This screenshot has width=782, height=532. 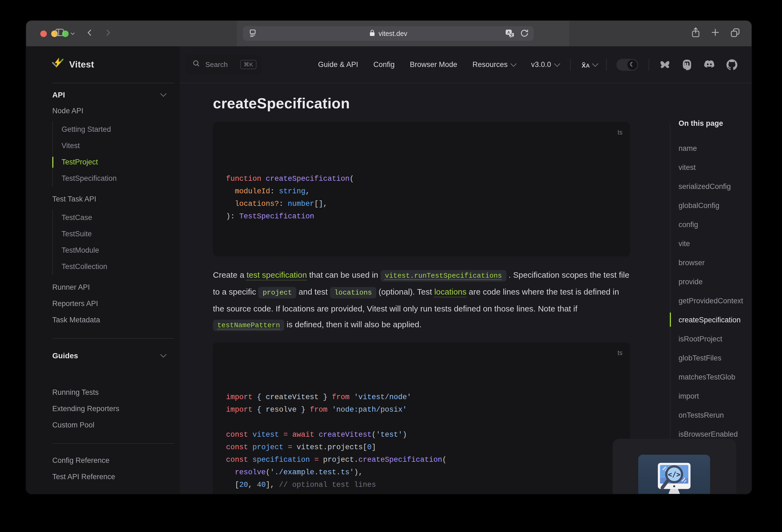 I want to click on sidebar-item-config-reference: Config Reference, so click(x=109, y=461).